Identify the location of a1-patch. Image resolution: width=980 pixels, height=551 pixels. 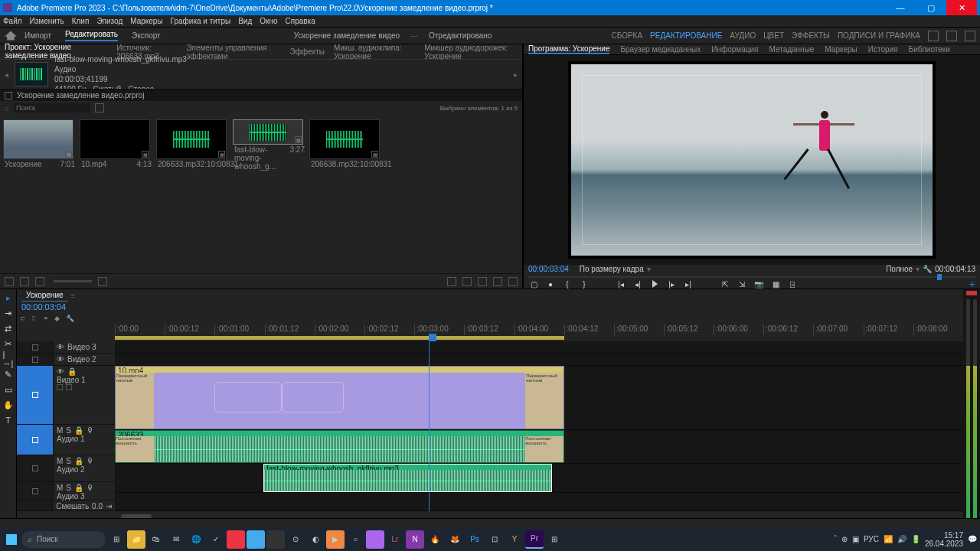
(35, 439).